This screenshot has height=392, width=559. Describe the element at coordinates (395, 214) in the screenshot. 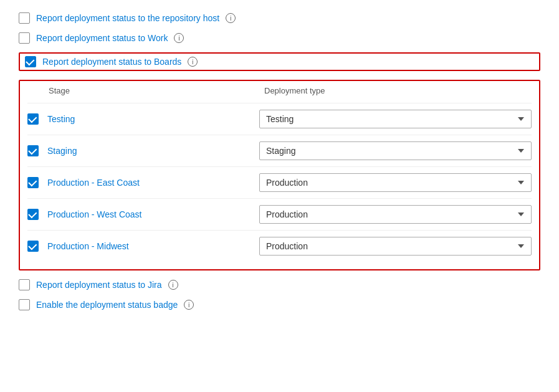

I see `select-west-coast: Testing Staging Production` at that location.